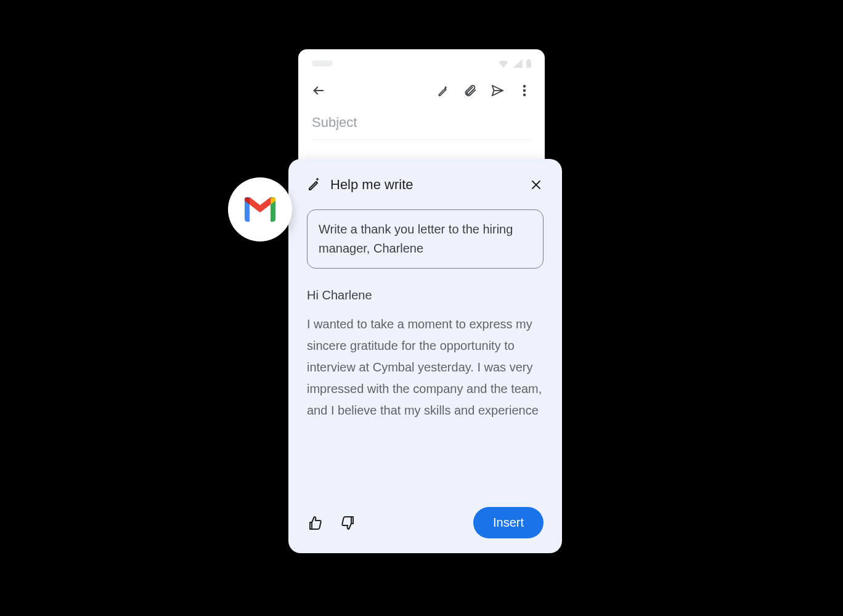  I want to click on status-bar, so click(422, 63).